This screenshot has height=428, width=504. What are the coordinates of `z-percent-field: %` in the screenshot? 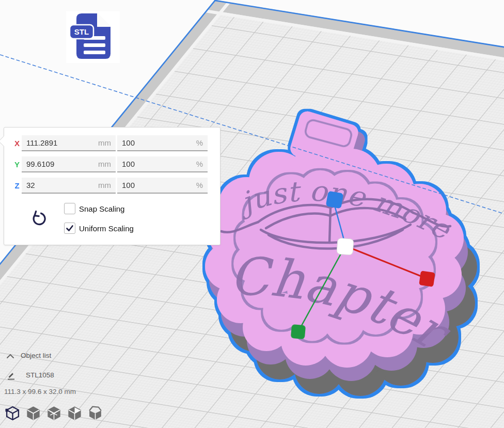 It's located at (162, 186).